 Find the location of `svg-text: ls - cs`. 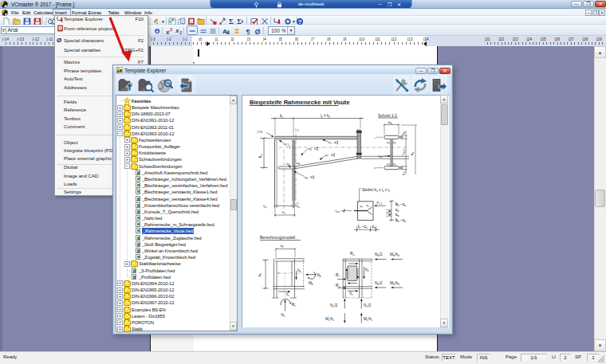

svg-text: ls - cs is located at coordinates (363, 227).